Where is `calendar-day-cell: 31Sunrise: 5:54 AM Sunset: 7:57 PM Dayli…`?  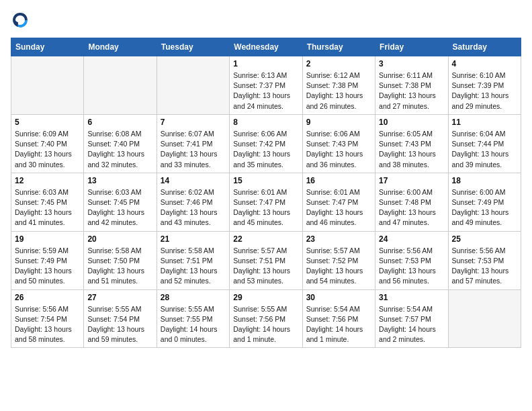
calendar-day-cell: 31Sunrise: 5:54 AM Sunset: 7:57 PM Dayli… is located at coordinates (412, 318).